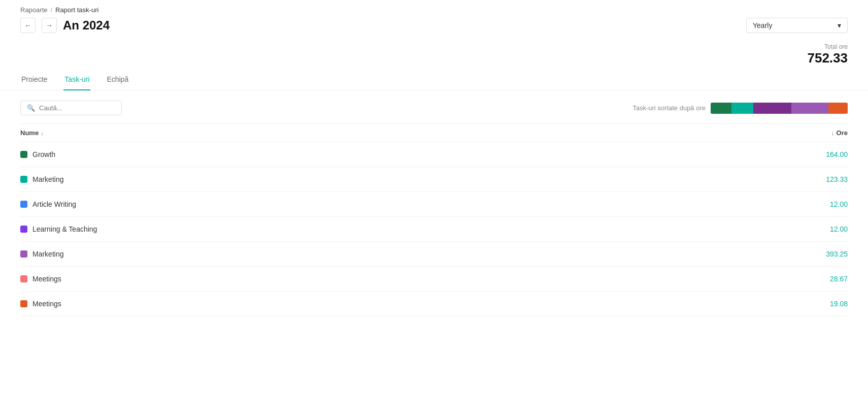 The height and width of the screenshot is (414, 868). I want to click on chevron-down-icon: ▾, so click(840, 25).